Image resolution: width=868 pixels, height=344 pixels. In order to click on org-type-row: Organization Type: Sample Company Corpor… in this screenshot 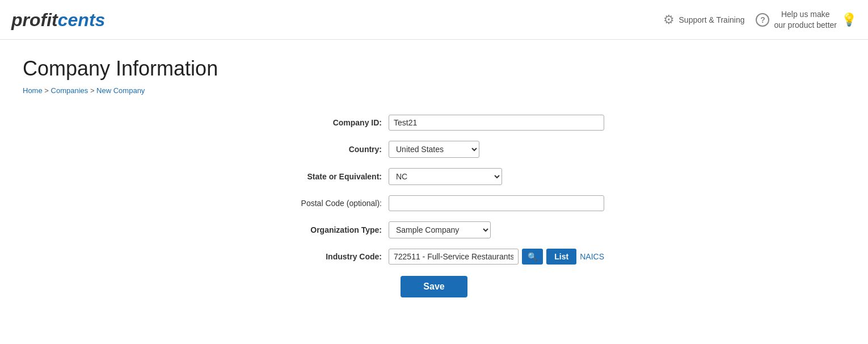, I will do `click(434, 230)`.